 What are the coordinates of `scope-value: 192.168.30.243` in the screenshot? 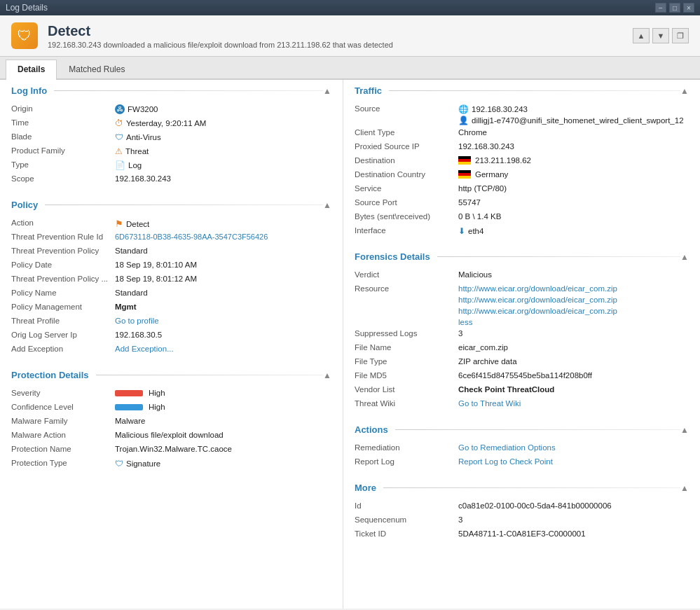 It's located at (223, 179).